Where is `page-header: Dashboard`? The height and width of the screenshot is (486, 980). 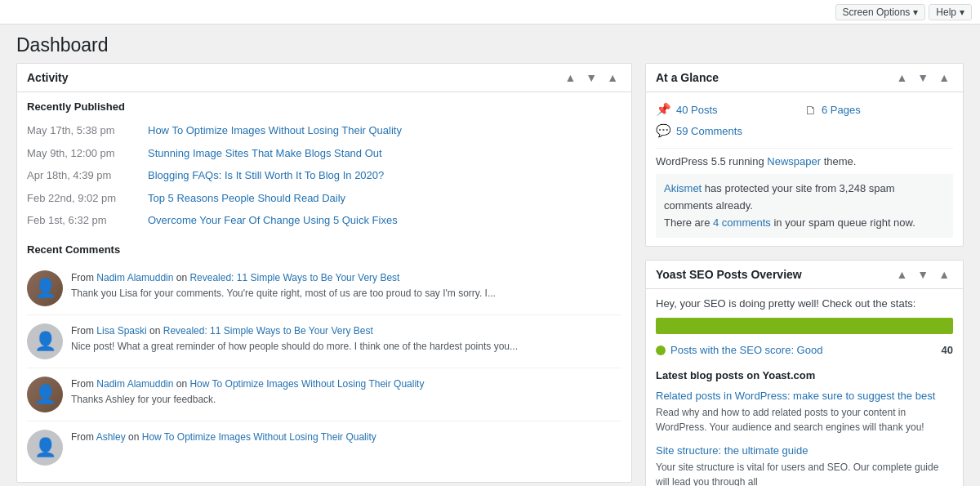 page-header: Dashboard is located at coordinates (490, 44).